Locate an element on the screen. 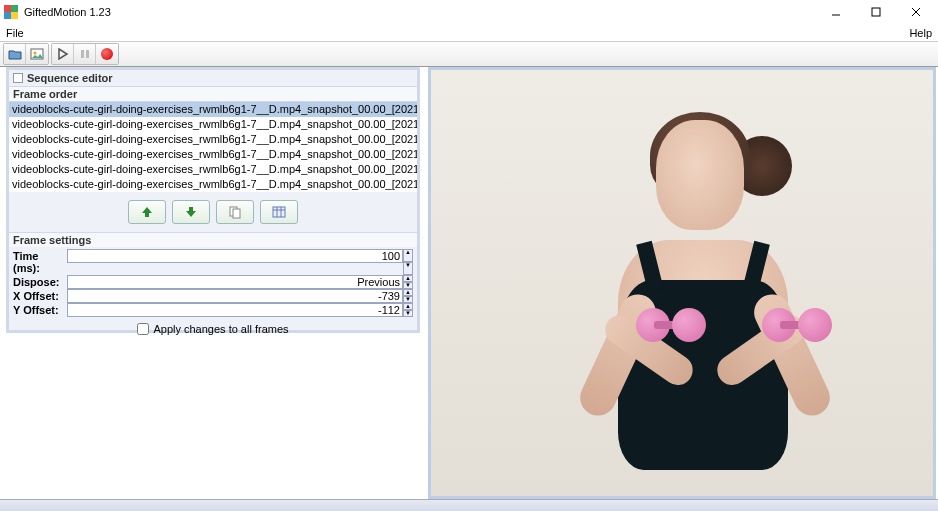 Image resolution: width=938 pixels, height=511 pixels. duplicate-button is located at coordinates (235, 212).